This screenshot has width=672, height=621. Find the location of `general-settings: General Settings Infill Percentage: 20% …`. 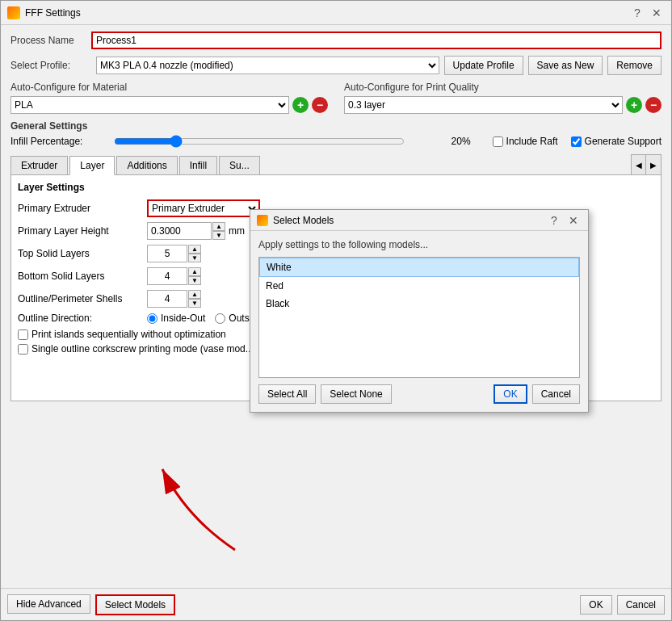

general-settings: General Settings Infill Percentage: 20% … is located at coordinates (336, 134).